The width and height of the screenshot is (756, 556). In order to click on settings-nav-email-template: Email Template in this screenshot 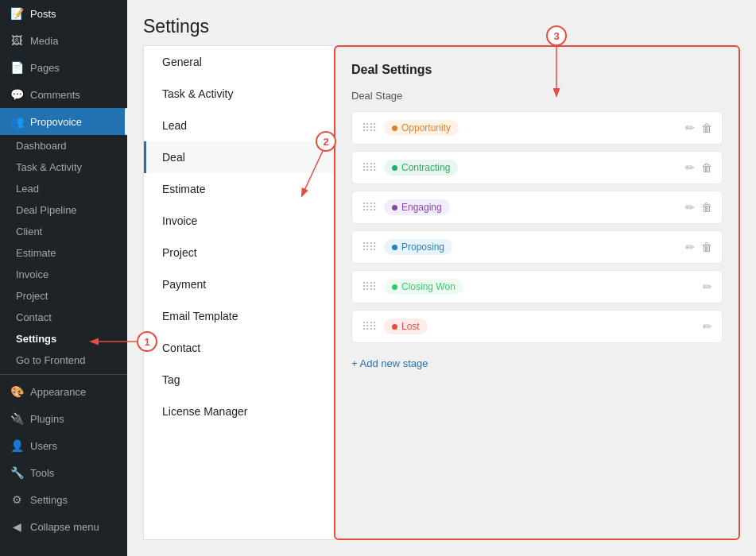, I will do `click(238, 316)`.